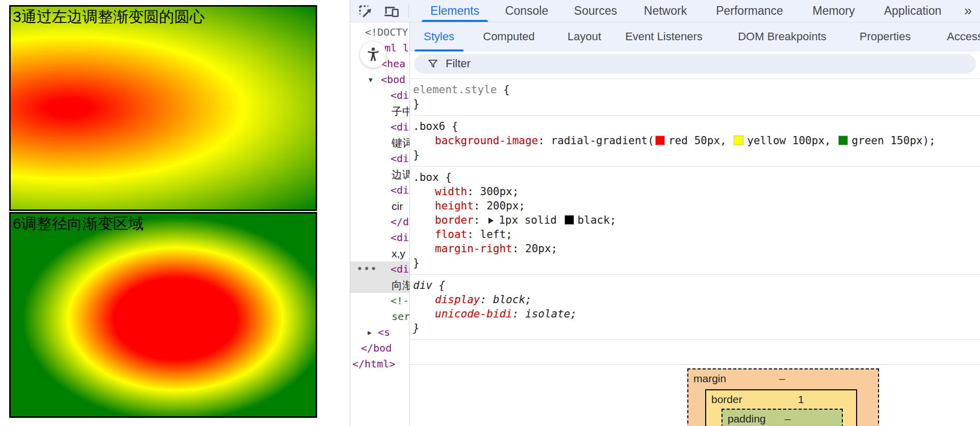  I want to click on tab-memory: Memory, so click(833, 11).